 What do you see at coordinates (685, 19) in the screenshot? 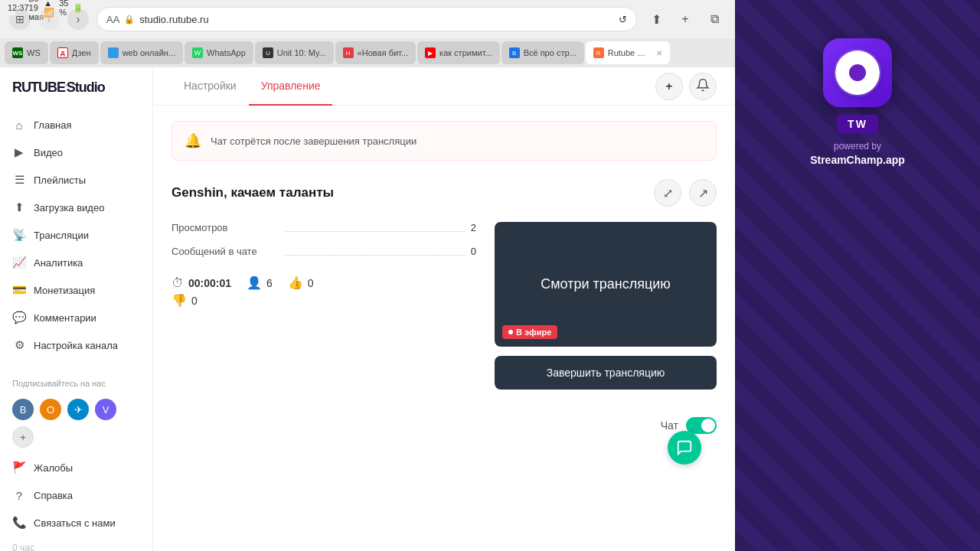
I see `new-tab-button: +` at bounding box center [685, 19].